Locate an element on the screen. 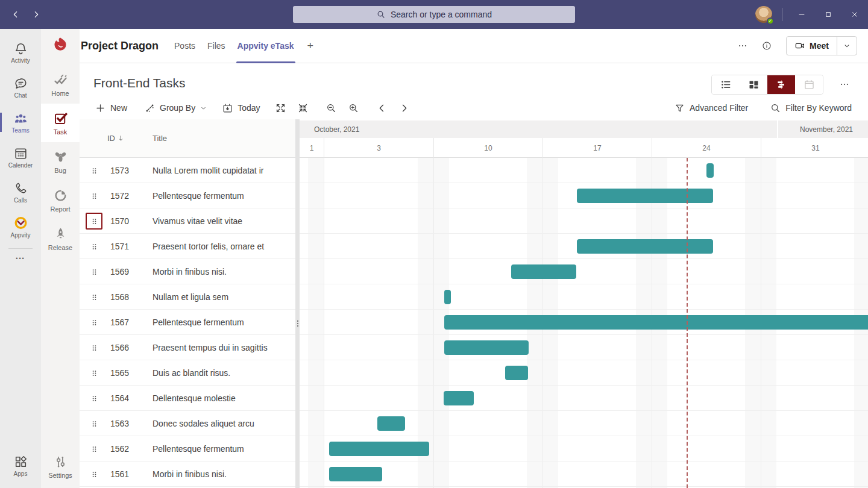 This screenshot has height=488, width=868. rail-item-appvity: Appvity is located at coordinates (20, 227).